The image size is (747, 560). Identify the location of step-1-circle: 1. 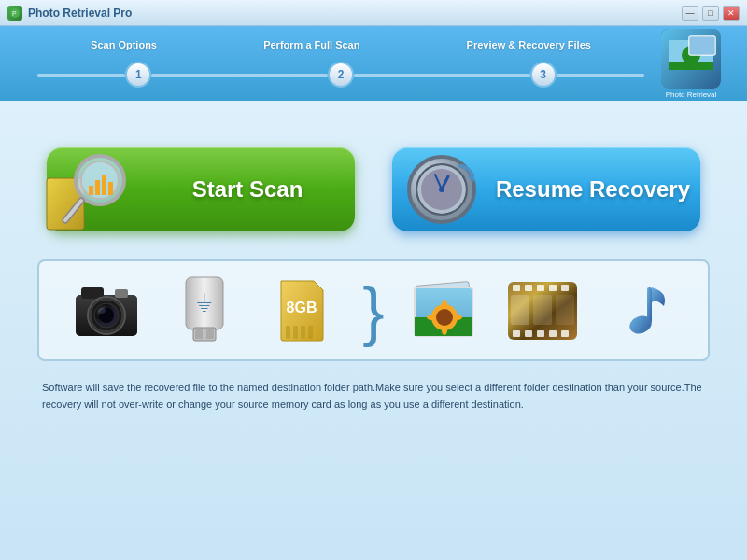
(138, 75).